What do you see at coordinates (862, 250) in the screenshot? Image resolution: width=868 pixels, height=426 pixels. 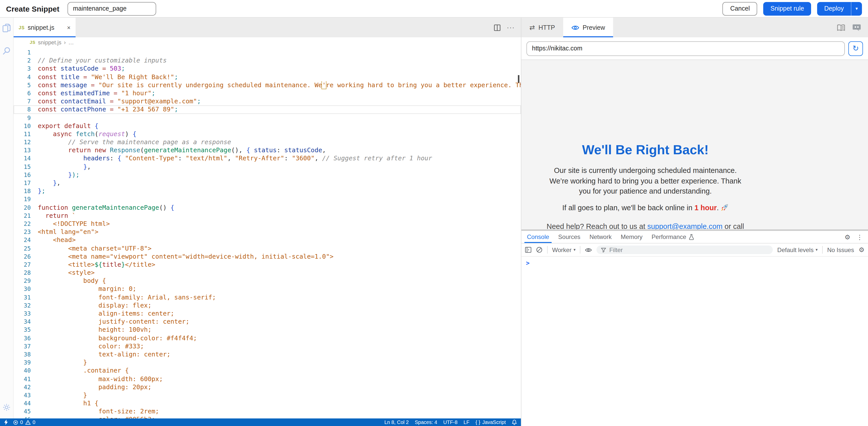 I see `console-settings-gear-icon: ⚙` at bounding box center [862, 250].